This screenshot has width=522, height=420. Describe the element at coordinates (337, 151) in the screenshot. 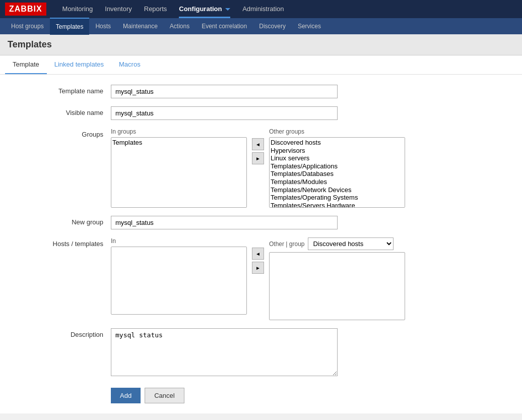

I see `other-group-option: Hypervisors` at that location.